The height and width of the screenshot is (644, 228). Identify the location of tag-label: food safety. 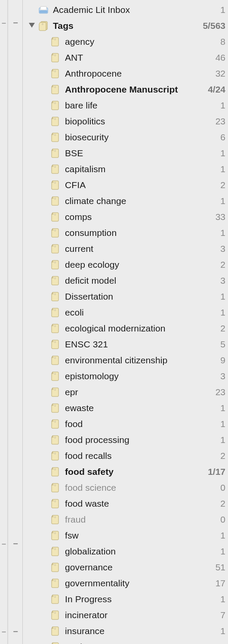
(135, 472).